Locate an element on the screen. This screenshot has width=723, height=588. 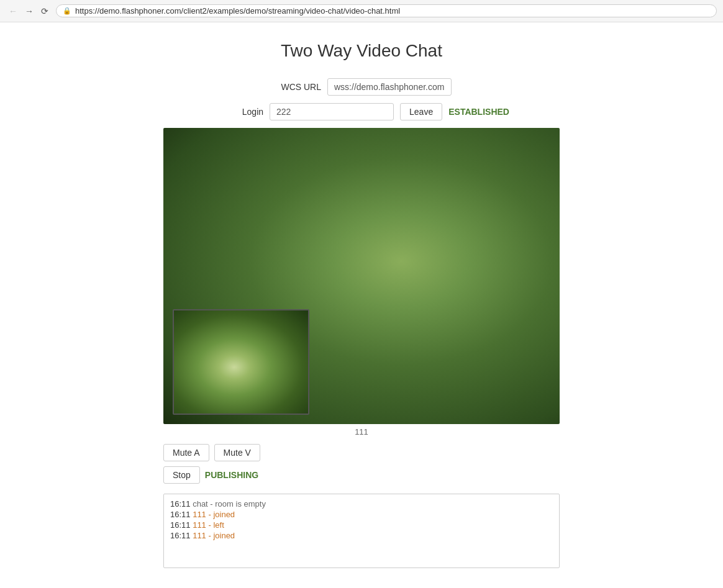
browser-chrome: ← → ⟳ 🔒 https://demo.flashphoner.com/cli… is located at coordinates (362, 11).